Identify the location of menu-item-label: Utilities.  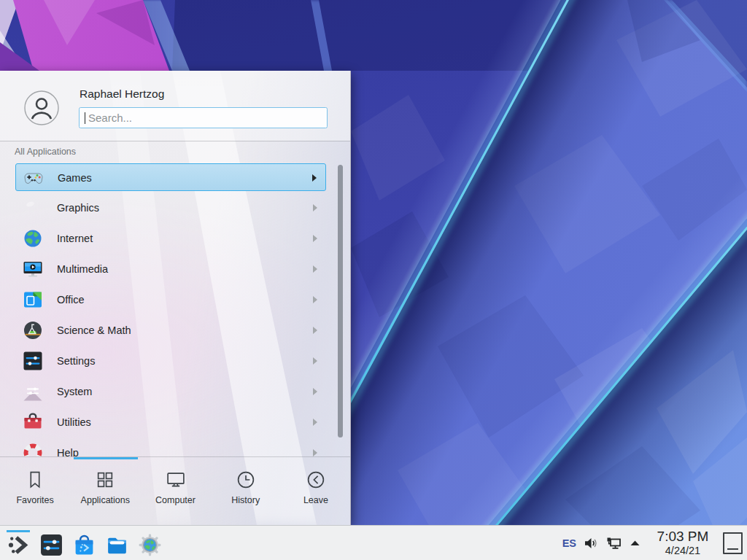
(74, 422).